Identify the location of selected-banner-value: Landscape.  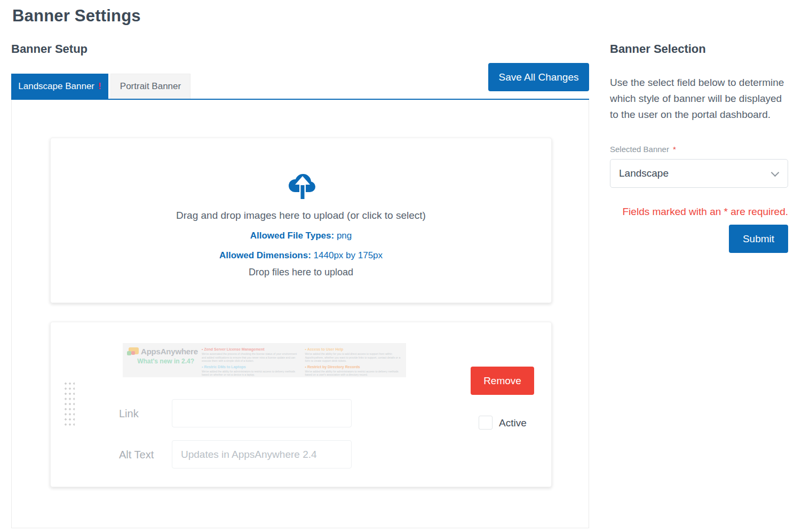
(644, 173).